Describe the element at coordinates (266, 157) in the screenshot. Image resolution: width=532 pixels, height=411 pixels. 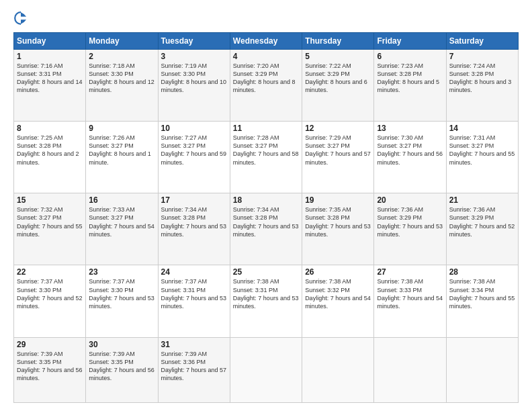
I see `calendar-cell: 11 Sunrise: 7:28 AM Sunset: 3:27 PM Dayl…` at that location.